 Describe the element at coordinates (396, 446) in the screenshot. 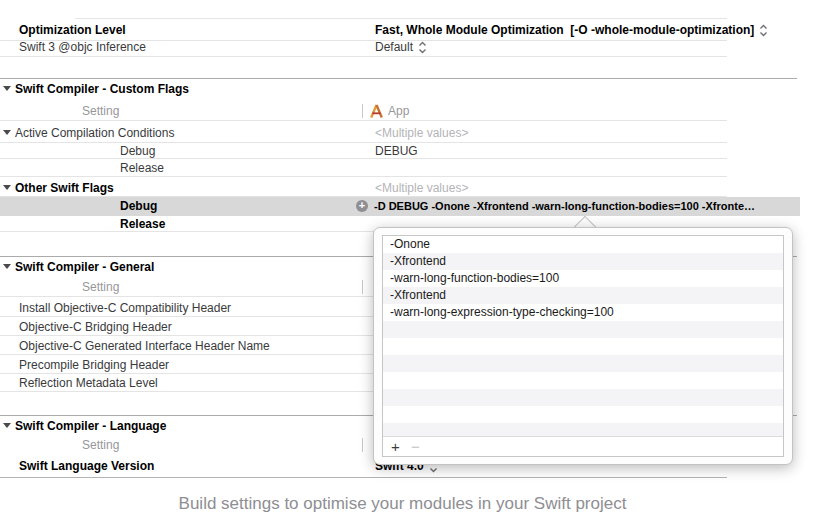

I see `add-flag-button: +` at that location.